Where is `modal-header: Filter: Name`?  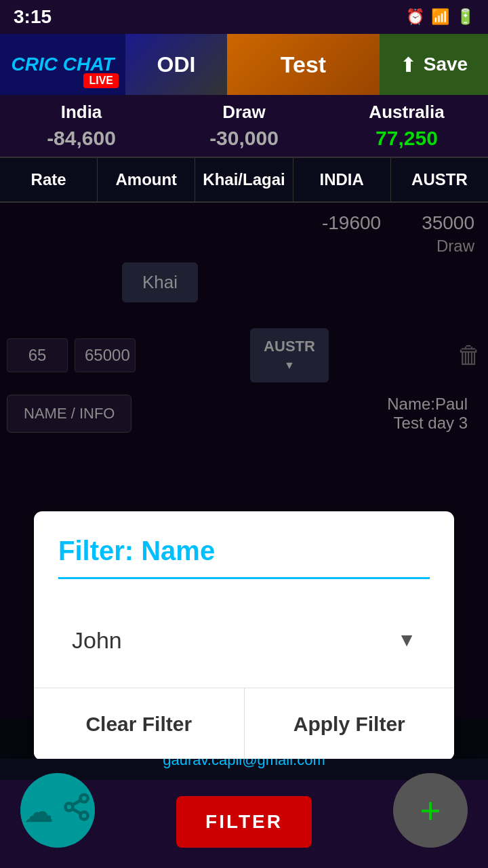
modal-header: Filter: Name is located at coordinates (244, 545).